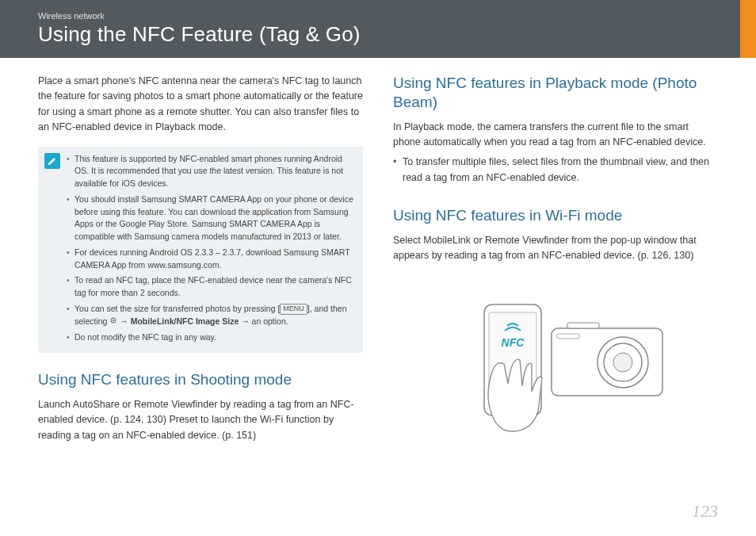 This screenshot has height=536, width=756. I want to click on section-title-wifi: Using NFC features in Wi-Fi mode, so click(556, 216).